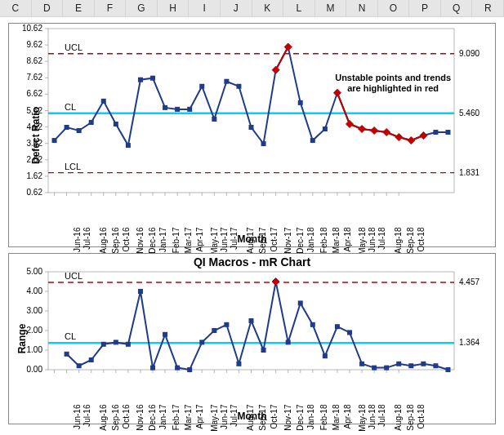  Describe the element at coordinates (74, 276) in the screenshot. I see `svg-text: UCL` at that location.